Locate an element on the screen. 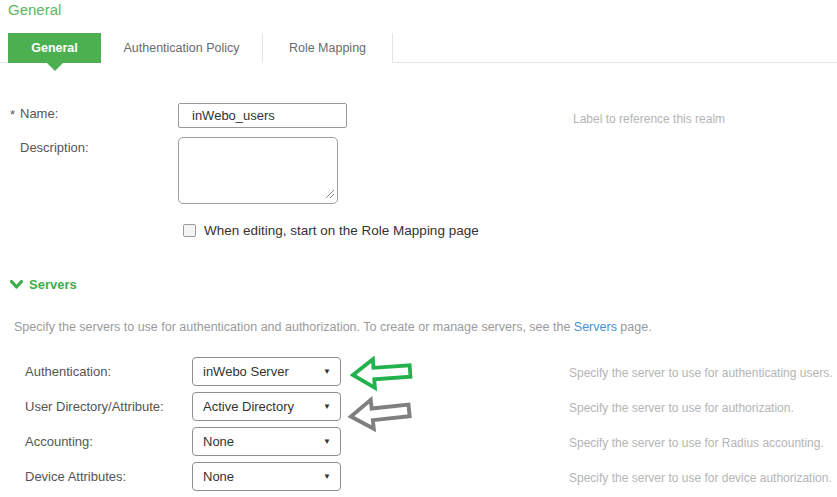  accounting-select: None ▼ is located at coordinates (266, 442).